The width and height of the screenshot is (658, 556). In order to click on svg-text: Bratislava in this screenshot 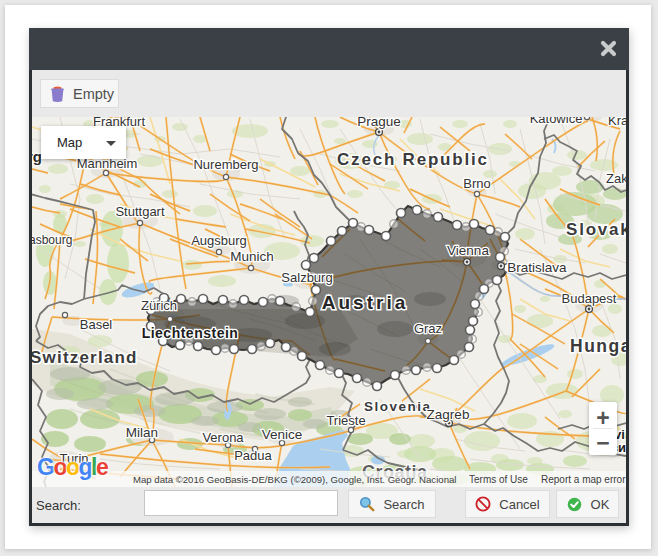, I will do `click(537, 268)`.